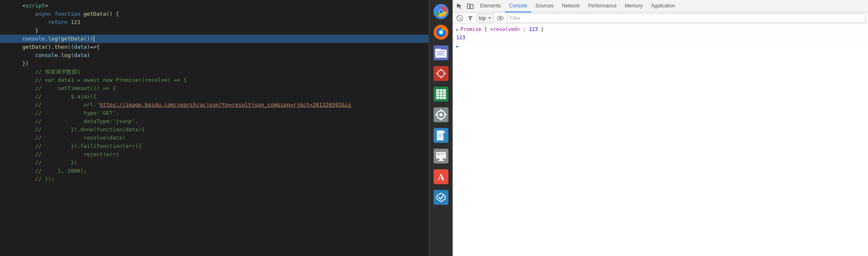 This screenshot has height=256, width=868. I want to click on tab-performance: Performance, so click(603, 6).